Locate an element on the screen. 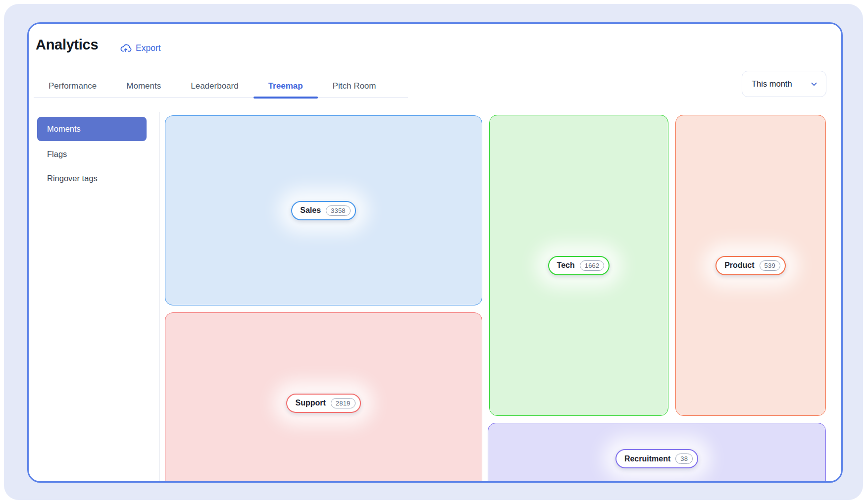 The width and height of the screenshot is (867, 504). treemap-count-badge: 38 is located at coordinates (684, 458).